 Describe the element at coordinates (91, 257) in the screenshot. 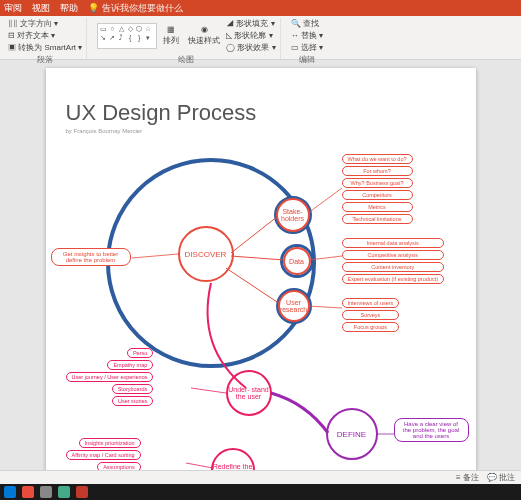

I see `pill-insight: Get insights to better define the proble…` at that location.